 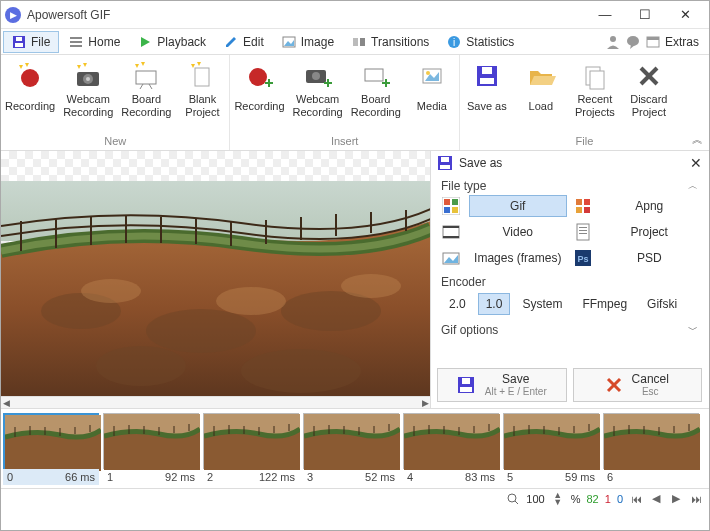 What do you see at coordinates (693, 330) in the screenshot?
I see `chevron-down-icon: ﹀` at bounding box center [693, 330].